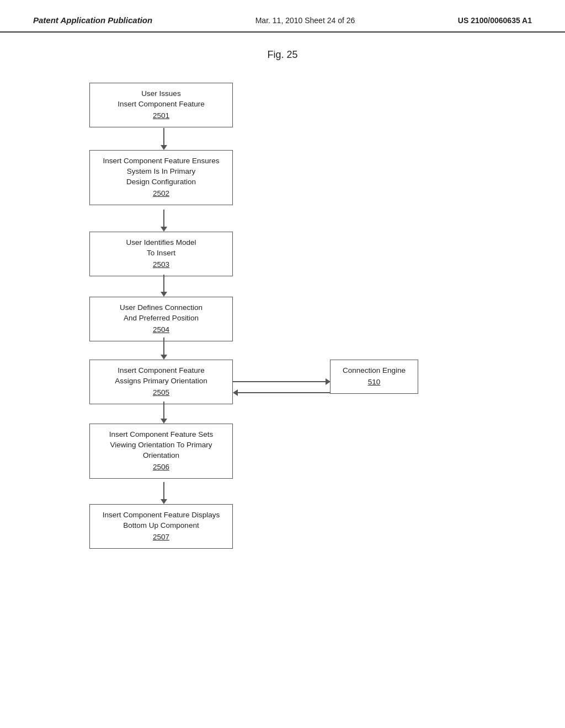  What do you see at coordinates (161, 104) in the screenshot?
I see `box-2501-line2: Insert Component Feature` at bounding box center [161, 104].